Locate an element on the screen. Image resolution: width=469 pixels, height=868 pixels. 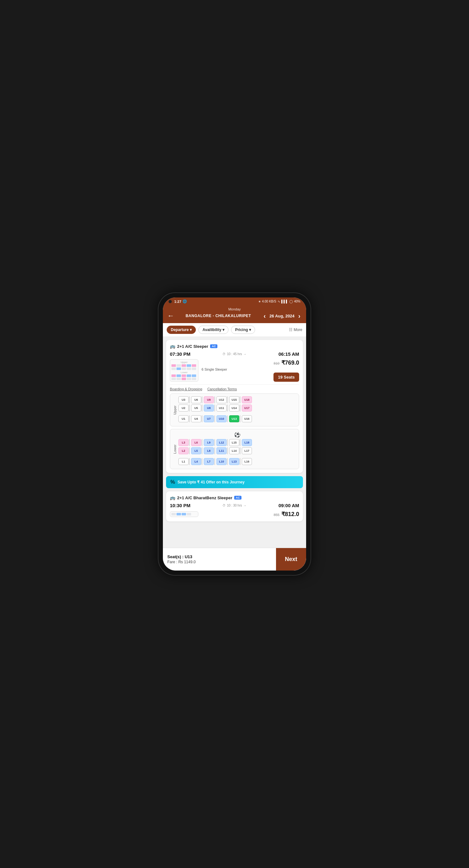
upper-row-2: U2 U5 U8 U11 is located at coordinates (237, 408).